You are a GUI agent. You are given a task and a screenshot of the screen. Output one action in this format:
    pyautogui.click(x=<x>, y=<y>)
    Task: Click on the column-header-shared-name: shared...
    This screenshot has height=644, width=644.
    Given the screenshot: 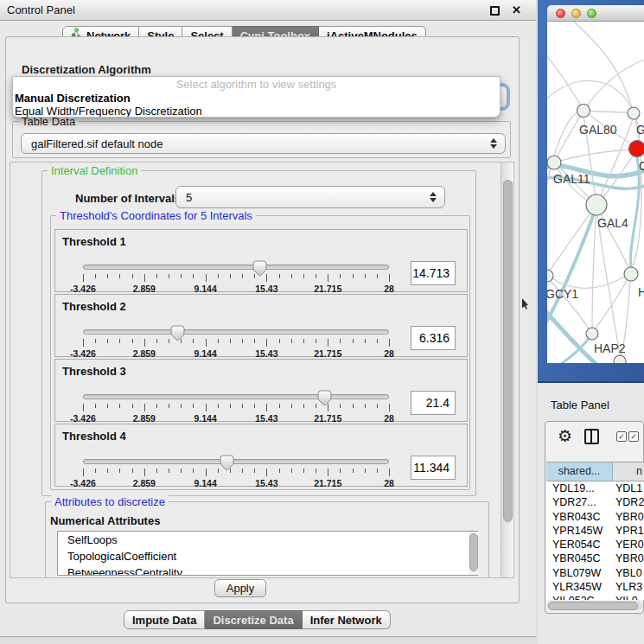 What is the action you would take?
    pyautogui.click(x=579, y=472)
    